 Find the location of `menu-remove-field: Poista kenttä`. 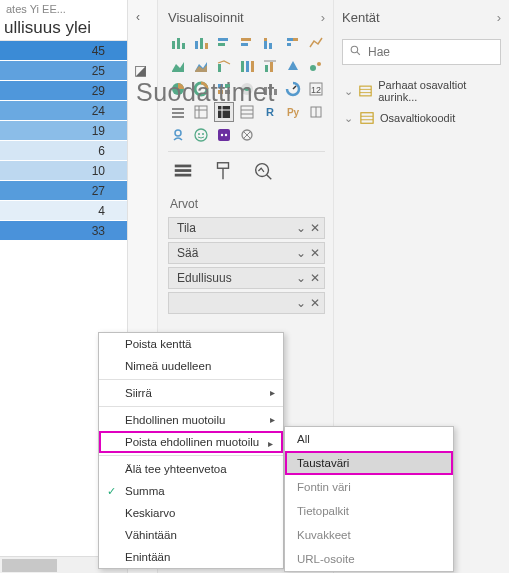

menu-remove-field: Poista kenttä is located at coordinates (191, 344).